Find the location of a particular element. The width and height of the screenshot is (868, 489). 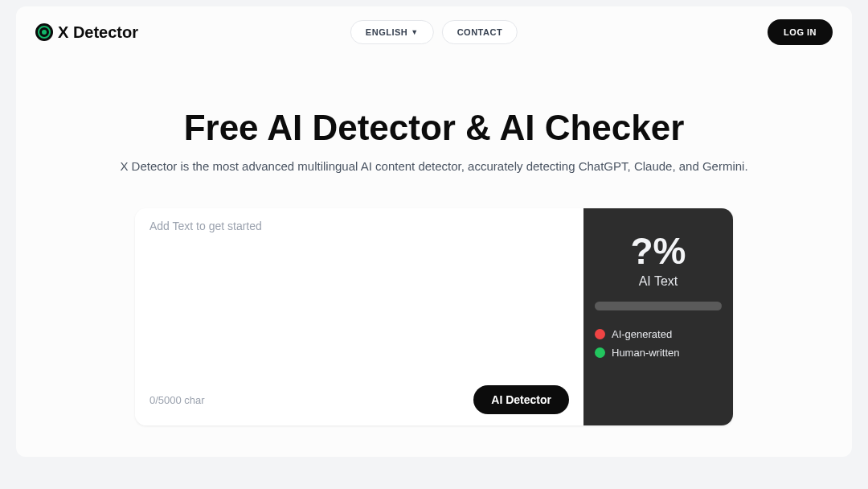

logo-text: X Detector is located at coordinates (98, 32).